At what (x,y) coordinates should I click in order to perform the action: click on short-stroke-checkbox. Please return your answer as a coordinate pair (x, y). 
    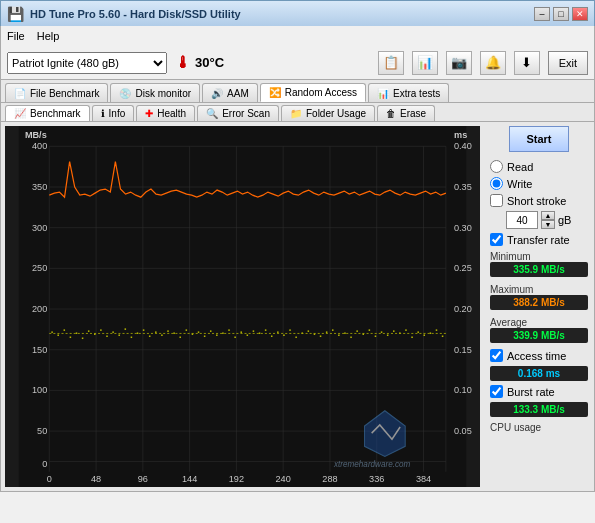
    Looking at the image, I should click on (496, 200).